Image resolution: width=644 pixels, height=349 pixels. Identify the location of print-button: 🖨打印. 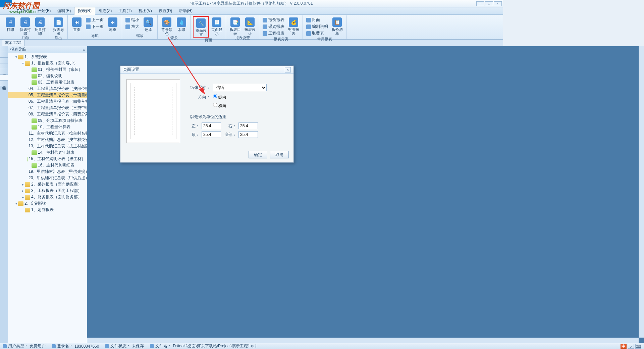
(10, 24).